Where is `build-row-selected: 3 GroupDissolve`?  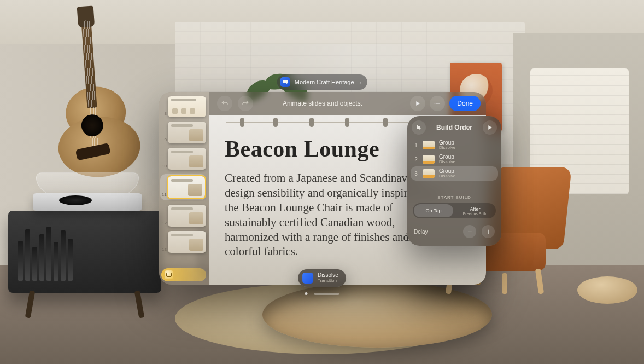
build-row-selected: 3 GroupDissolve is located at coordinates (454, 174).